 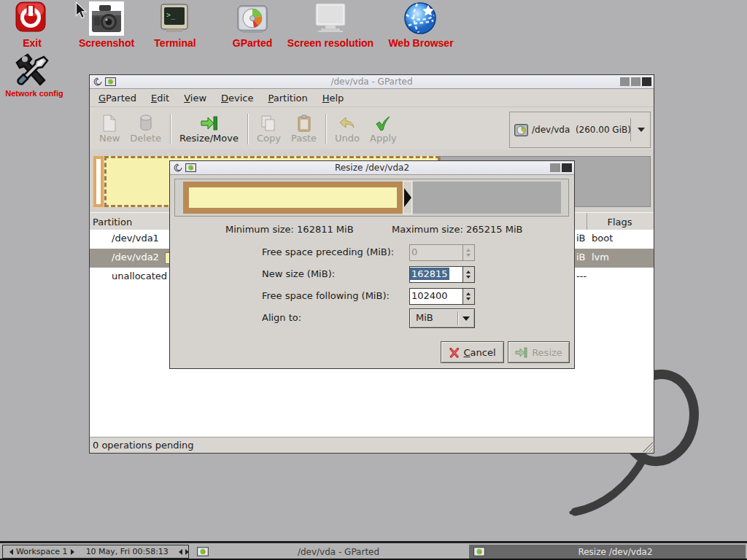 I want to click on desktop-icon-web-browser, so click(x=420, y=18).